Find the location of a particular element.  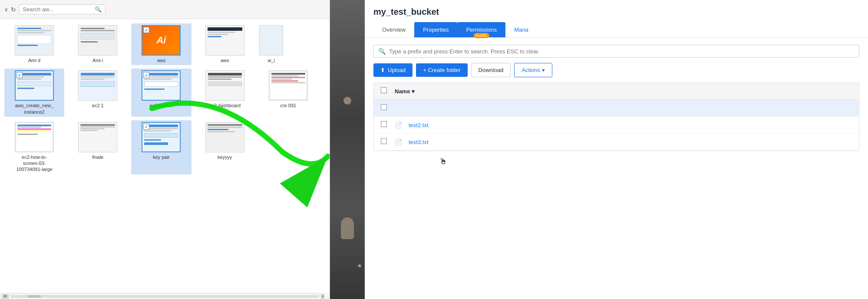

file-label-keyyyy: keyyyy is located at coordinates (225, 157).